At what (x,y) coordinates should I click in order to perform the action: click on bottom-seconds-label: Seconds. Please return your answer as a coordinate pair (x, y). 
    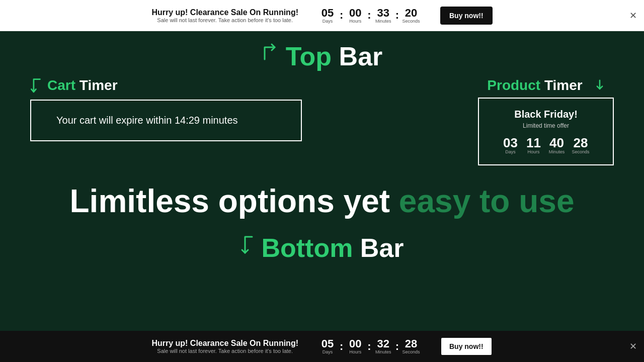
    Looking at the image, I should click on (411, 352).